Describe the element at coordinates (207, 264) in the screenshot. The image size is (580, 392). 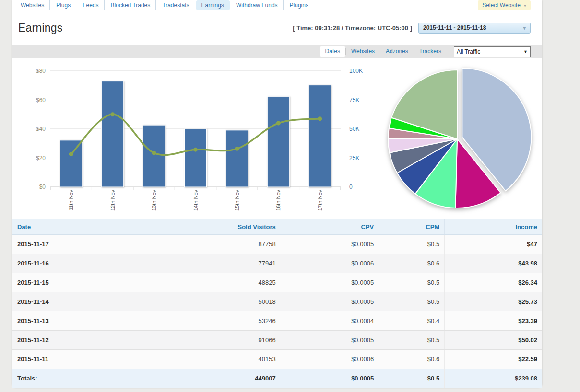
I see `cell-sold-visitors: 77941` at that location.